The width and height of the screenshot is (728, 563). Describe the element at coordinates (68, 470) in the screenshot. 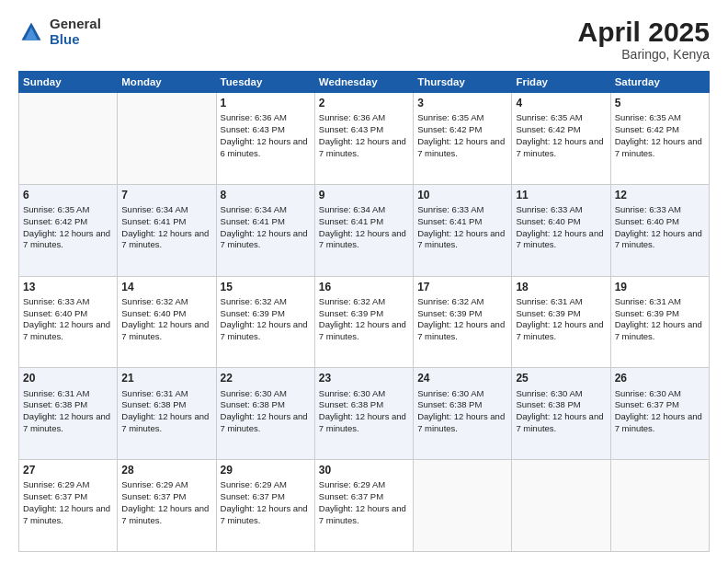

I see `day-number: 27` at that location.